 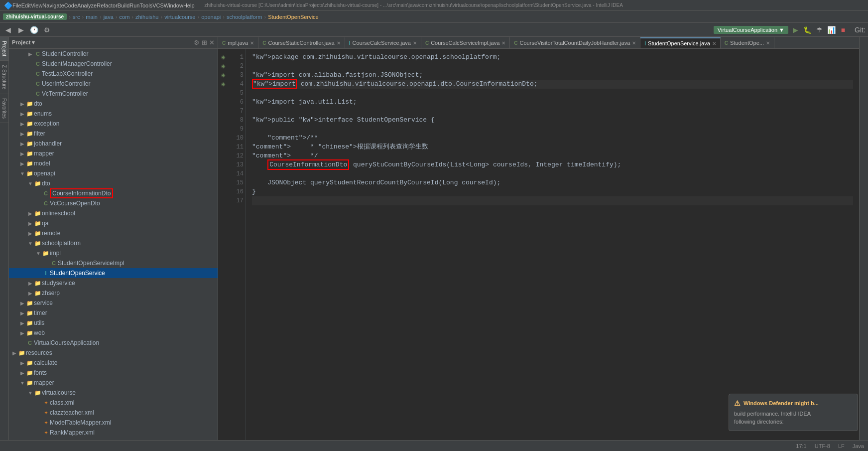 I want to click on tree-item: ✦RankMapper.xml, so click(x=114, y=433).